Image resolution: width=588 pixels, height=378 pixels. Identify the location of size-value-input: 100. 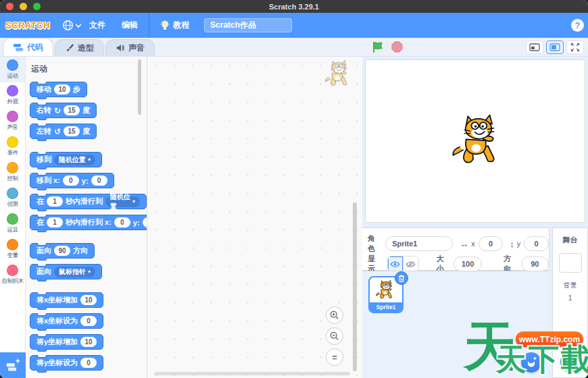
(468, 264).